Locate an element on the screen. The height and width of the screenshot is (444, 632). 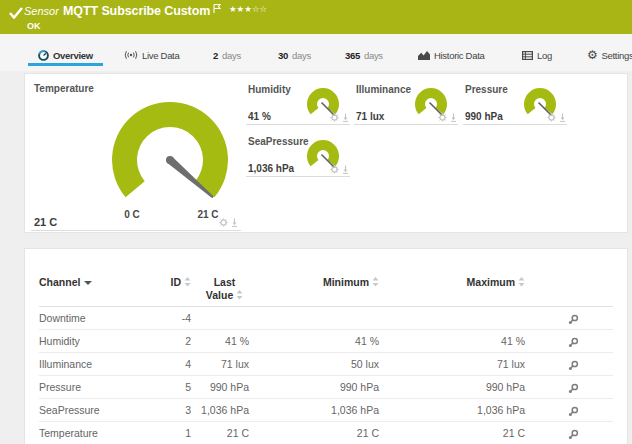
tab-365-days: 365days is located at coordinates (364, 55).